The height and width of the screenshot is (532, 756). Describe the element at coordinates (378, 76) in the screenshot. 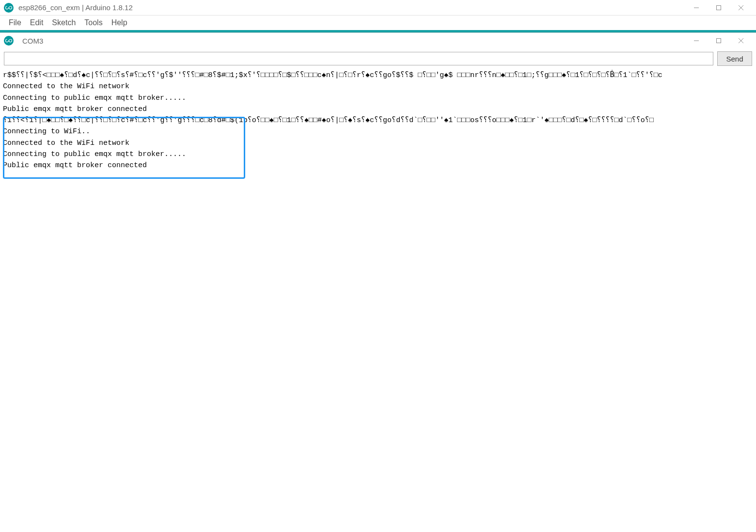

I see `serial-line: r$$⸮⸮|⸮$⸮<□□□♠⸮□d⸮♠c|⸮⸮□⸮□⸮s⸮#⸮□c⸮⸮'g⸮$'…` at that location.